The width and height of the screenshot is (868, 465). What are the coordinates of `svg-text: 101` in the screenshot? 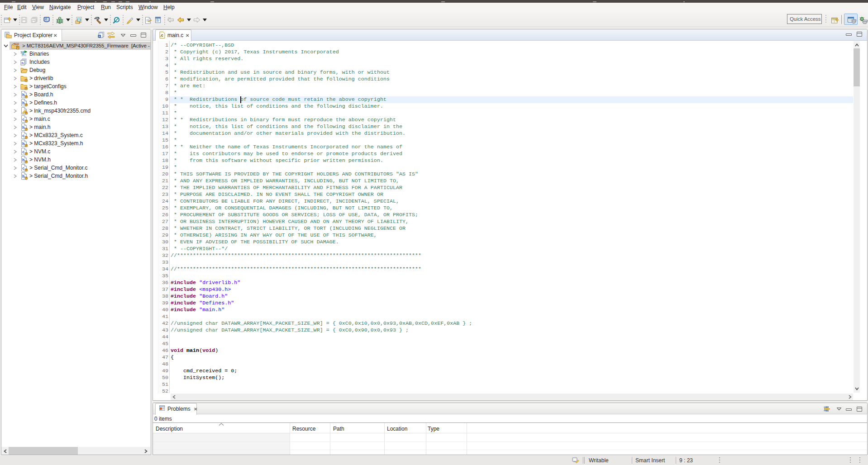 It's located at (24, 55).